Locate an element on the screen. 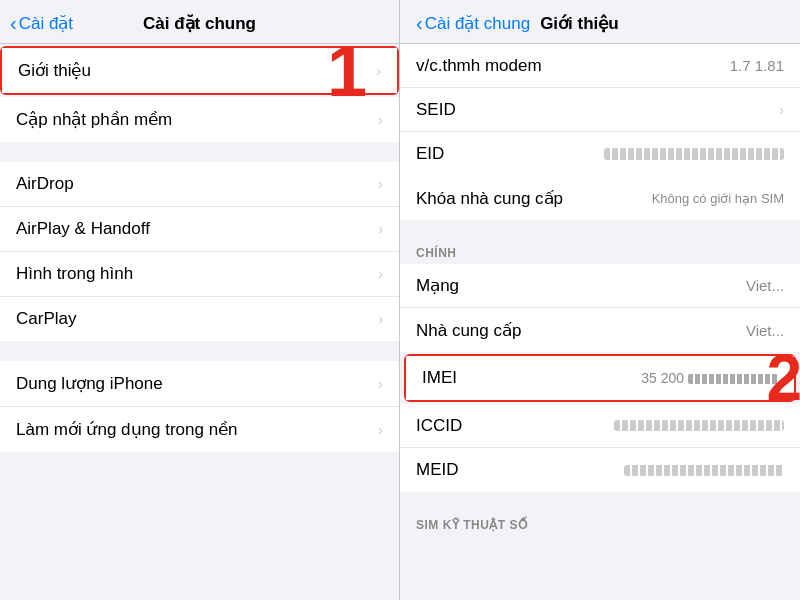 The width and height of the screenshot is (800, 600). gioi-thieu-highlighted: Giới thiệu › 1 is located at coordinates (200, 70).